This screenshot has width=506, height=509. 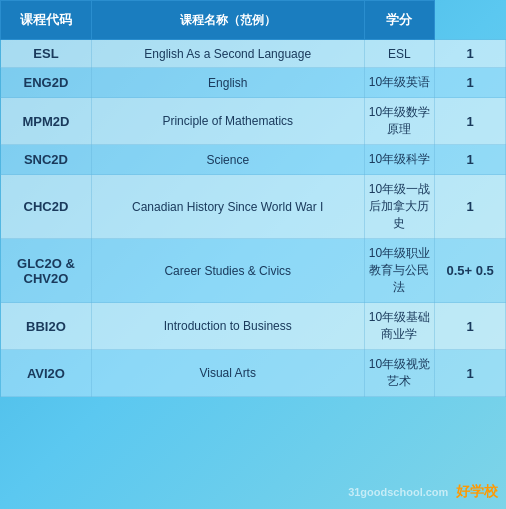 What do you see at coordinates (228, 20) in the screenshot?
I see `header-name: 课程名称（范例）` at bounding box center [228, 20].